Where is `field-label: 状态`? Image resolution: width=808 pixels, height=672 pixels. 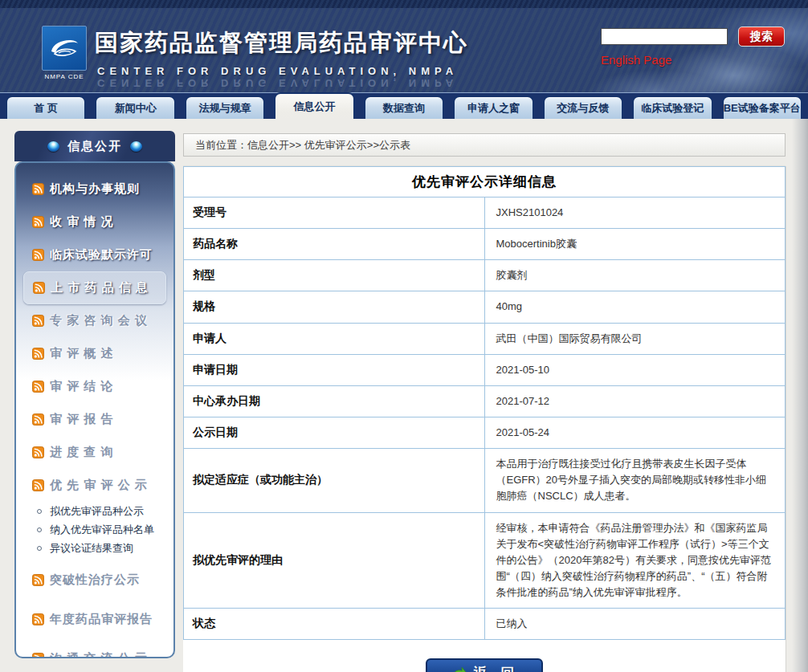 field-label: 状态 is located at coordinates (334, 625).